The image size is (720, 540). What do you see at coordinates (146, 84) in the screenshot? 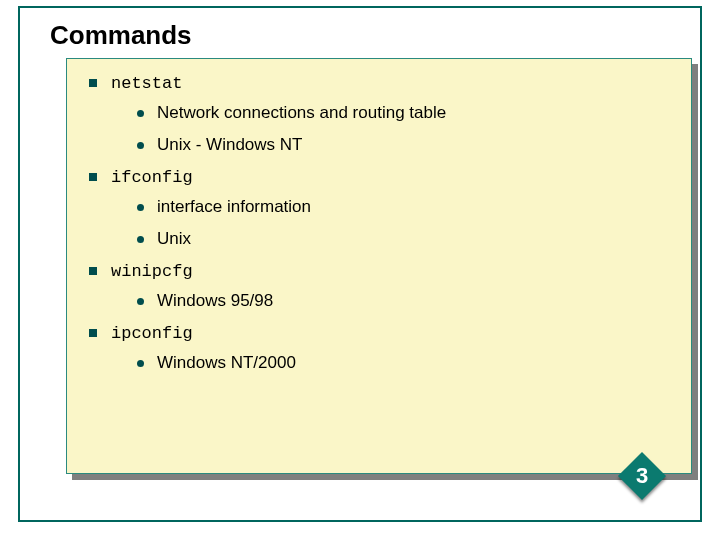
I see `command-name: netstat` at bounding box center [146, 84].